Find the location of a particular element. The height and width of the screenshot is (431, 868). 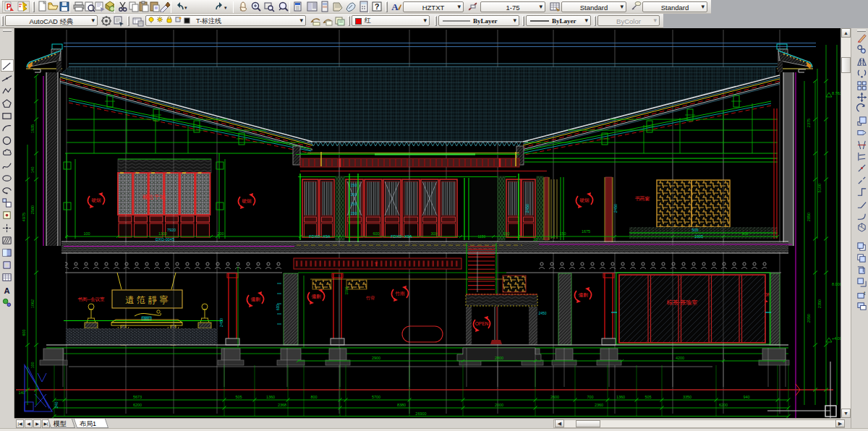

svg-text: 240 is located at coordinates (56, 405).